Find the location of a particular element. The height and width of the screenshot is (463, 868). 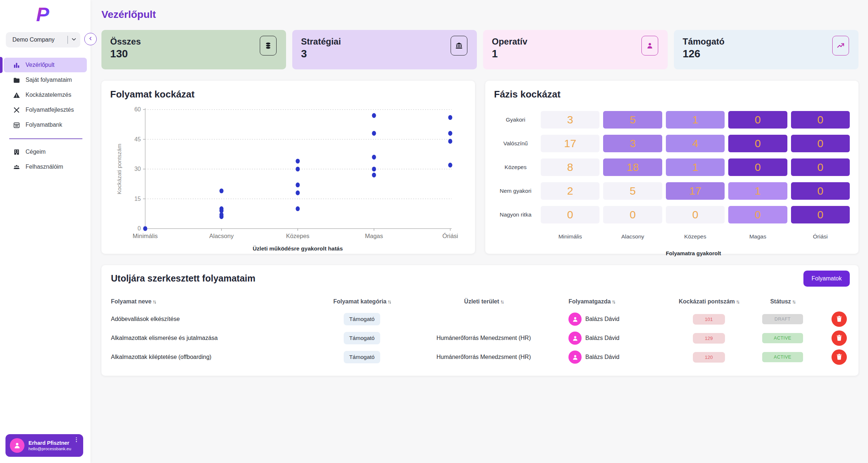

risk-score-chip: 129 is located at coordinates (709, 338).